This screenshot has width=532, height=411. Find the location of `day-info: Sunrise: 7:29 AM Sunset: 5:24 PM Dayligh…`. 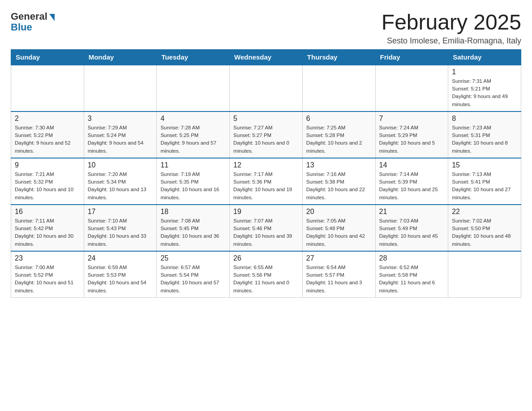

day-info: Sunrise: 7:29 AM Sunset: 5:24 PM Dayligh… is located at coordinates (120, 140).